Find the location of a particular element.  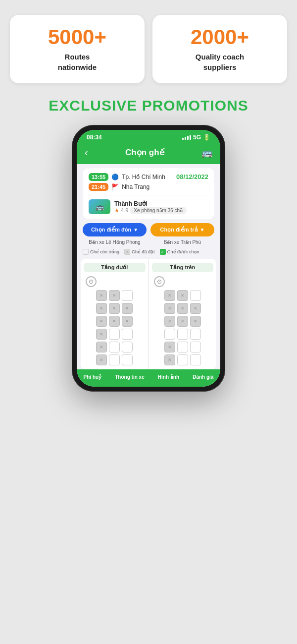

bus-thumbnail: 🚌 is located at coordinates (99, 207).